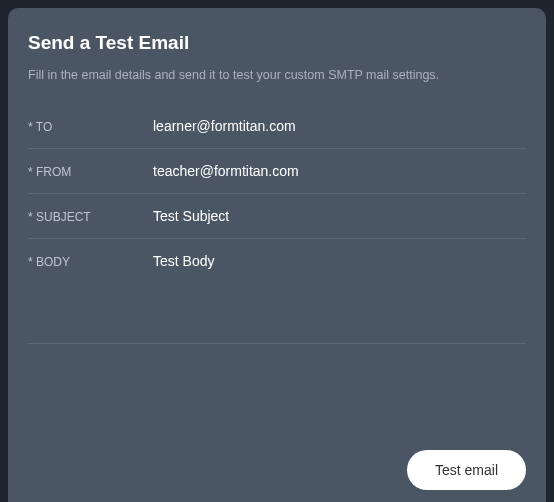 The width and height of the screenshot is (554, 502). I want to click on body-label: * BODY, so click(90, 261).